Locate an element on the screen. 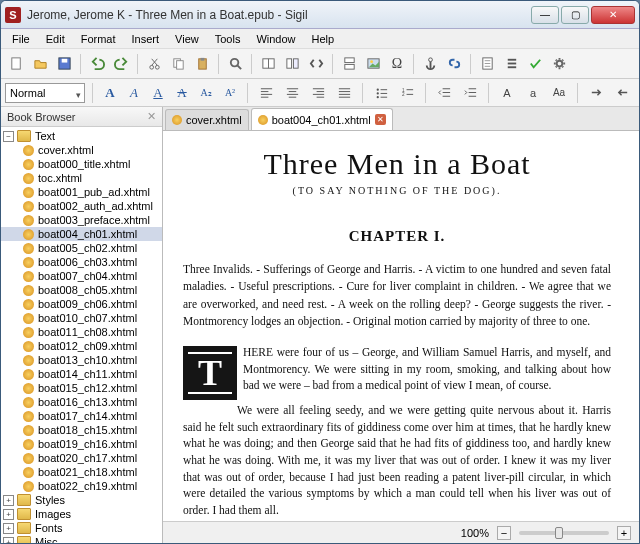  rtl-icon is located at coordinates (622, 93).